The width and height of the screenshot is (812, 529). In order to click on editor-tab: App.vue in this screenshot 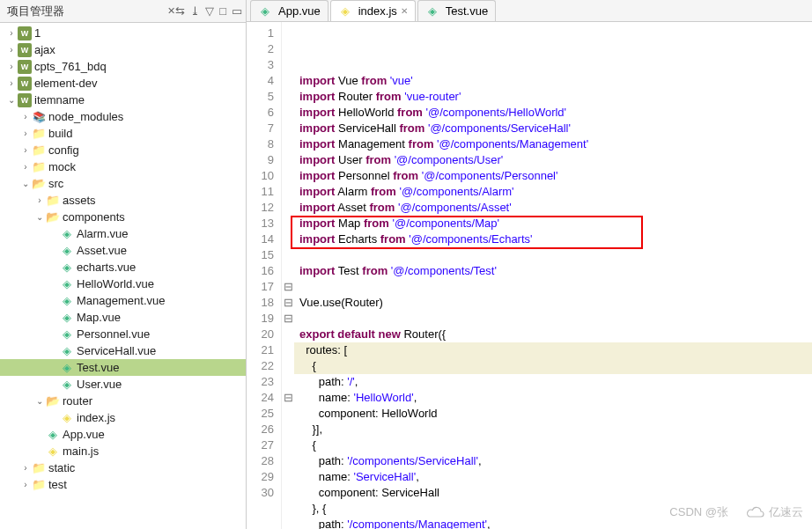, I will do `click(289, 11)`.